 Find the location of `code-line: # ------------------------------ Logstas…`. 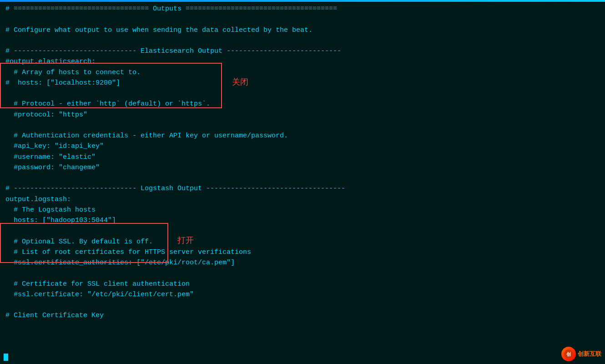

code-line: # ------------------------------ Logstas… is located at coordinates (302, 188).